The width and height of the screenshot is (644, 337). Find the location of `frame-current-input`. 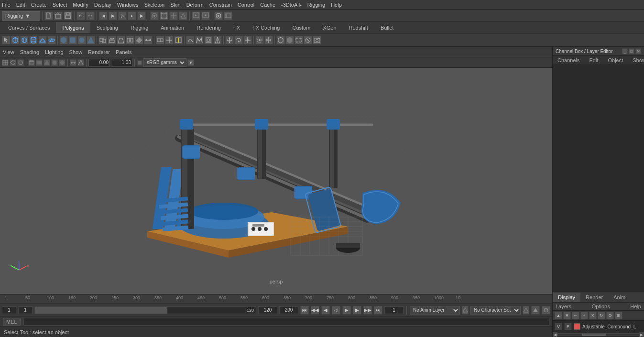

frame-current-input is located at coordinates (25, 310).